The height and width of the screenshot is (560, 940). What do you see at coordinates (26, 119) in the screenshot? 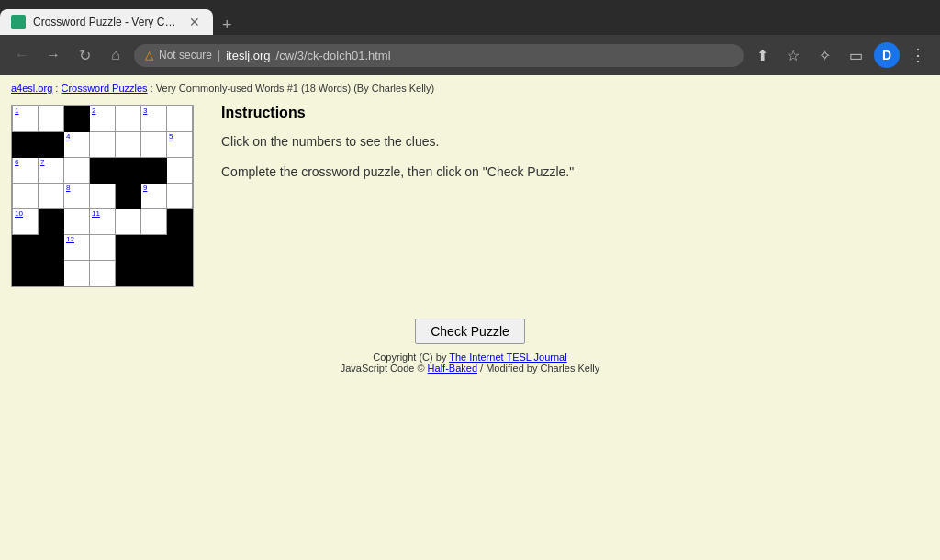
I see `cell-1-1: 1` at bounding box center [26, 119].